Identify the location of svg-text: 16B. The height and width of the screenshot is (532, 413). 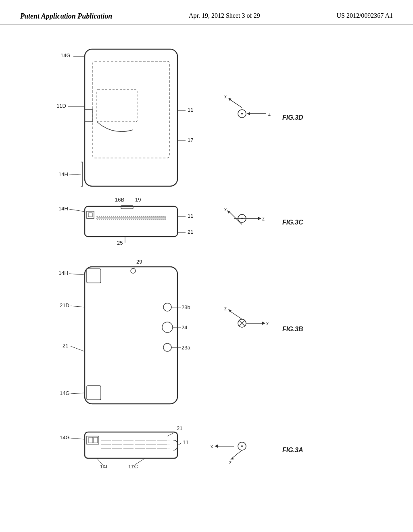
(119, 200).